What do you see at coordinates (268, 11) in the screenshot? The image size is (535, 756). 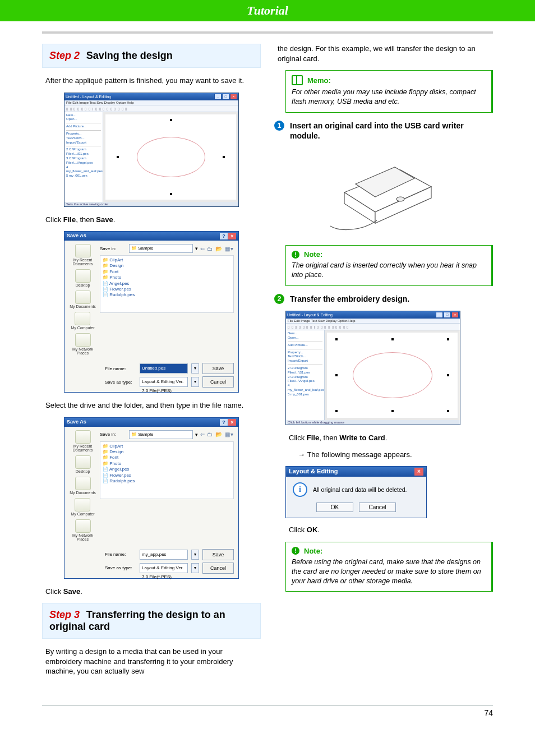 I see `page-header: Tutorial` at bounding box center [268, 11].